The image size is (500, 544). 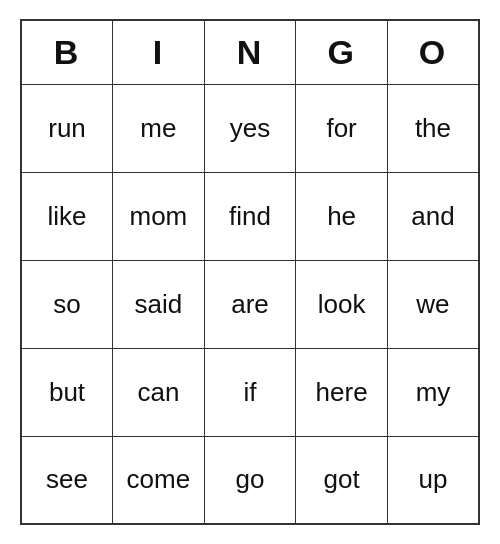 I want to click on header-cell-o: O, so click(x=433, y=52).